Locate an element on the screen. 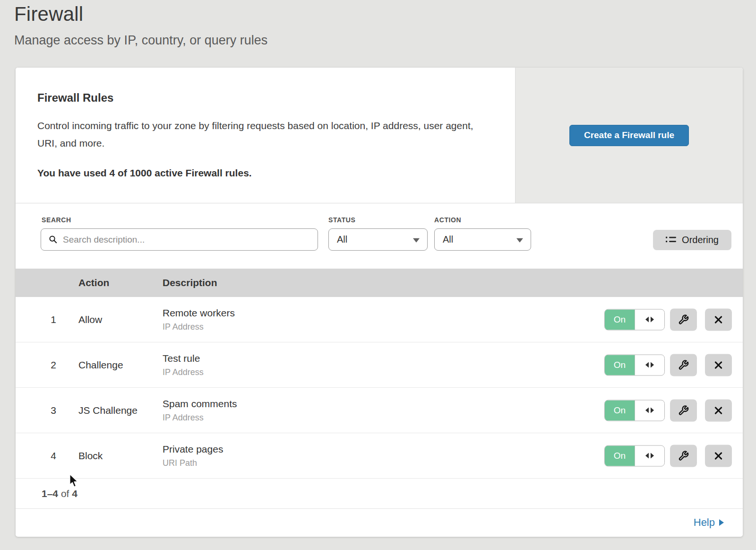  rule-action: Allow is located at coordinates (90, 320).